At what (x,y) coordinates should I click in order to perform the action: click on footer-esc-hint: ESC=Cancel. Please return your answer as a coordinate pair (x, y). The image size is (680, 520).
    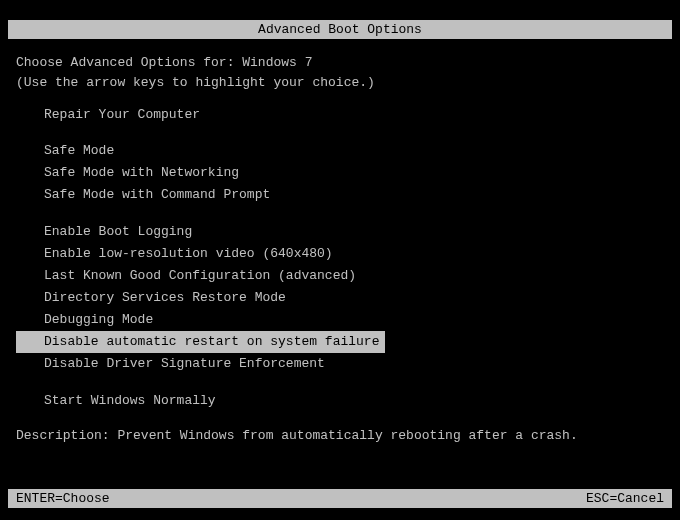
    Looking at the image, I should click on (625, 498).